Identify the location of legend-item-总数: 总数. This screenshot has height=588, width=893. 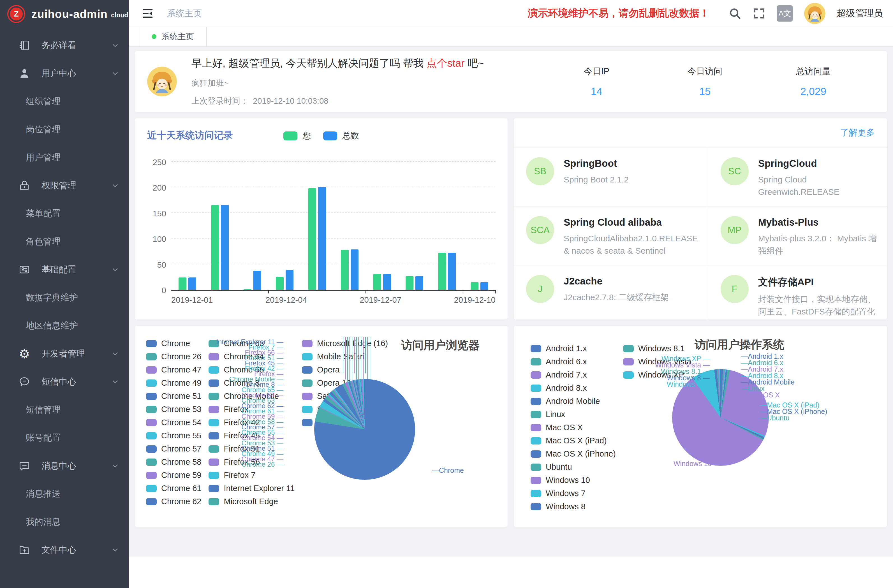
(341, 136).